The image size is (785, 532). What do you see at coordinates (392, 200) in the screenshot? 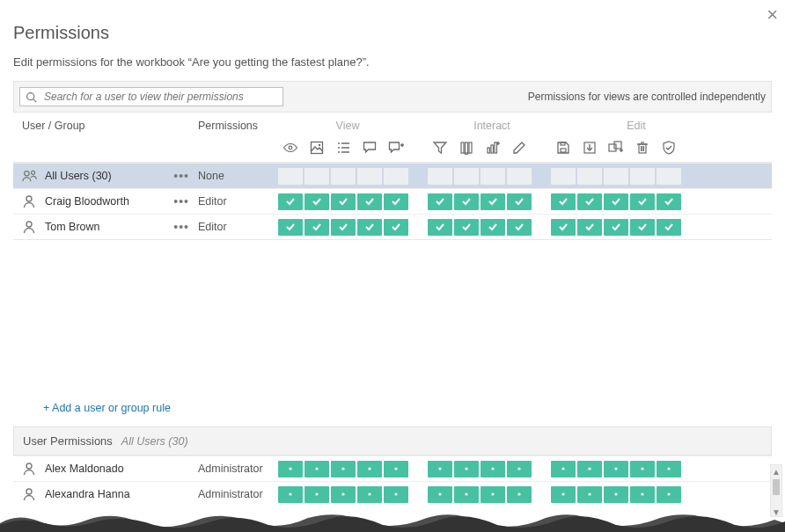
I see `rule-row: Craig Bloodworth•••Editor` at bounding box center [392, 200].